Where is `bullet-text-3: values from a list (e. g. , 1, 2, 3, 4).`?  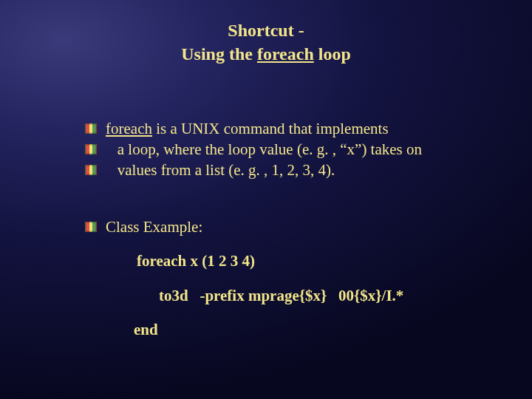 bullet-text-3: values from a list (e. g. , 1, 2, 3, 4). is located at coordinates (220, 170).